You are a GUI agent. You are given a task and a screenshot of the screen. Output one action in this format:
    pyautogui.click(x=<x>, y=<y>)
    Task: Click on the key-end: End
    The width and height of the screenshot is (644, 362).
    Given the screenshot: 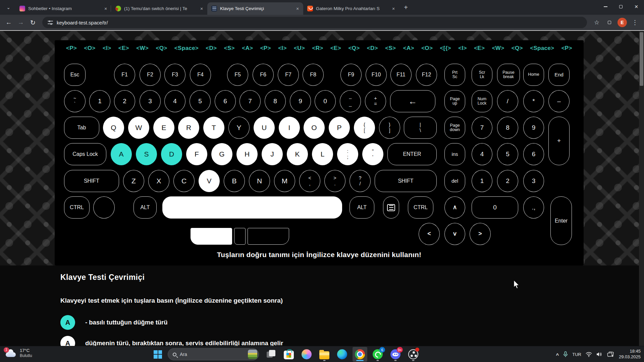 What is the action you would take?
    pyautogui.click(x=559, y=75)
    